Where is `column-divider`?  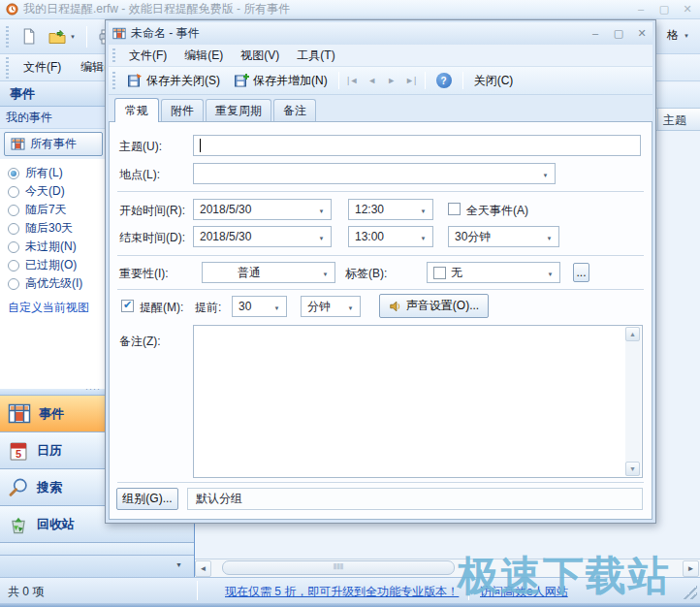
column-divider is located at coordinates (657, 120).